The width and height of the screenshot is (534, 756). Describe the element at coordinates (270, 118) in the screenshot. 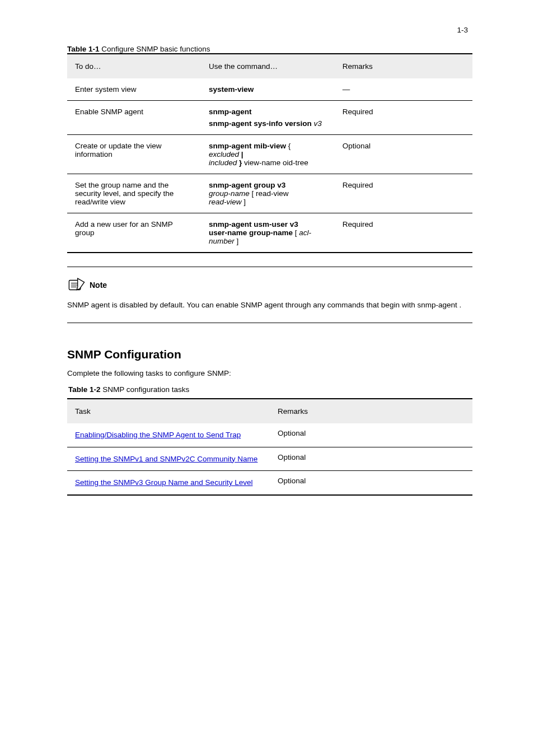

I see `table-row: Enable SNMP agent snmp-agent snmp-agent …` at that location.